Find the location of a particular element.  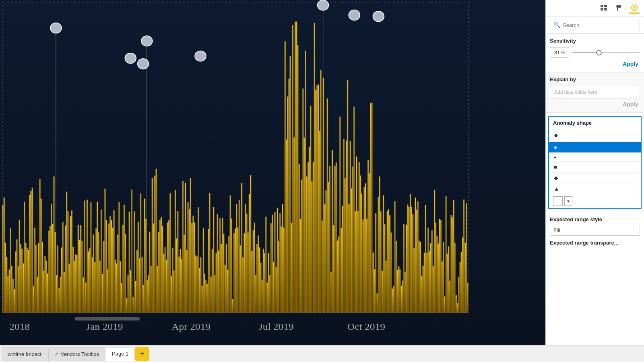

panel-toolbar is located at coordinates (595, 8).